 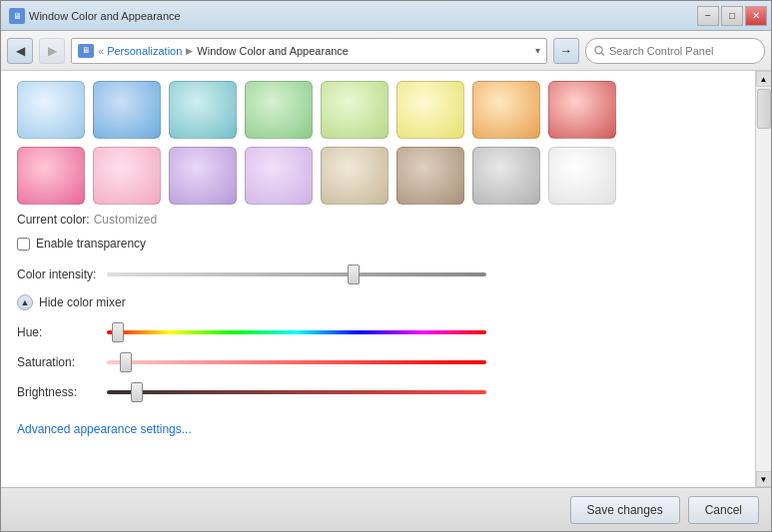 I want to click on mixer-toggle-icon: ▲, so click(x=25, y=302).